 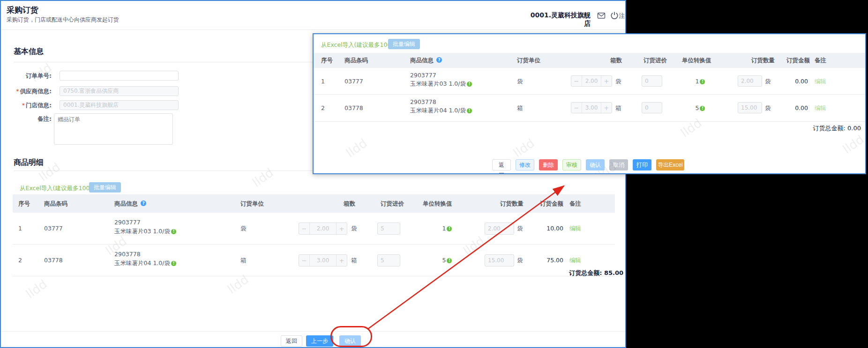 I want to click on logout-link: 注销, so click(x=622, y=16).